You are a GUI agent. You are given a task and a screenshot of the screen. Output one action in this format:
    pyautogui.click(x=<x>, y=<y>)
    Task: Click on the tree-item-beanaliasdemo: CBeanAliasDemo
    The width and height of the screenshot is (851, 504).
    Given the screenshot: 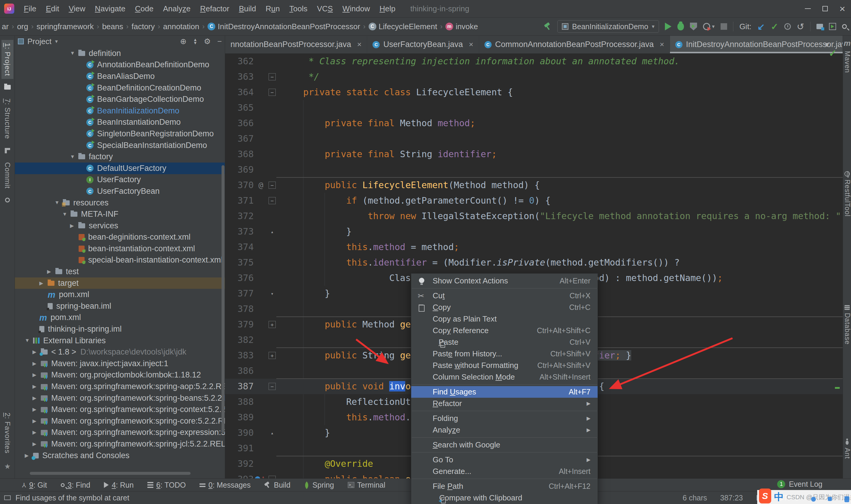 What is the action you would take?
    pyautogui.click(x=120, y=76)
    